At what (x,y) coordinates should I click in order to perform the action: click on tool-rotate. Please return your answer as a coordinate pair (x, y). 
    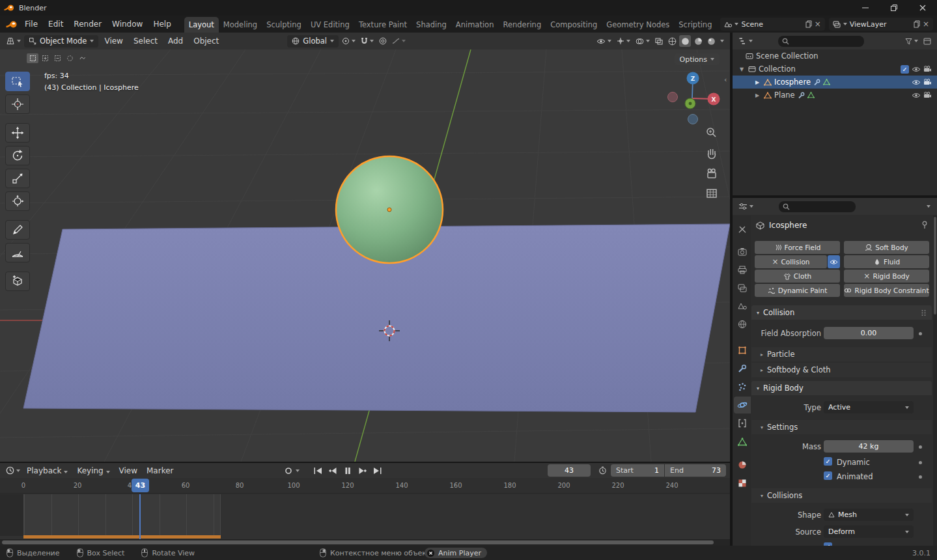
    Looking at the image, I should click on (18, 156).